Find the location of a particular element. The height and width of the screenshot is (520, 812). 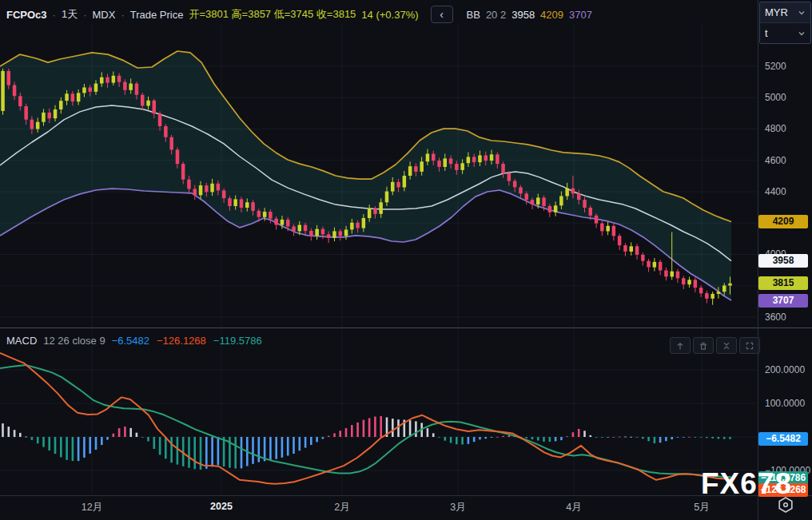

bb-params: 20 2 is located at coordinates (496, 14).